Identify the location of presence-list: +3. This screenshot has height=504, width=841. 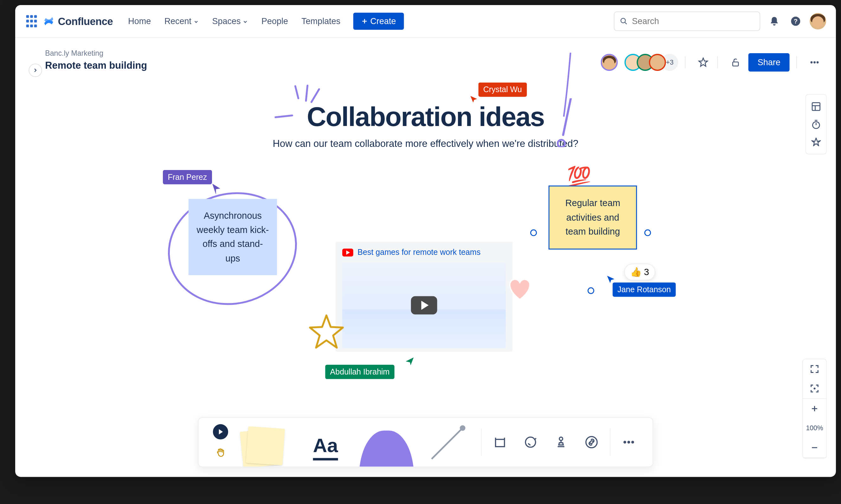
(640, 62).